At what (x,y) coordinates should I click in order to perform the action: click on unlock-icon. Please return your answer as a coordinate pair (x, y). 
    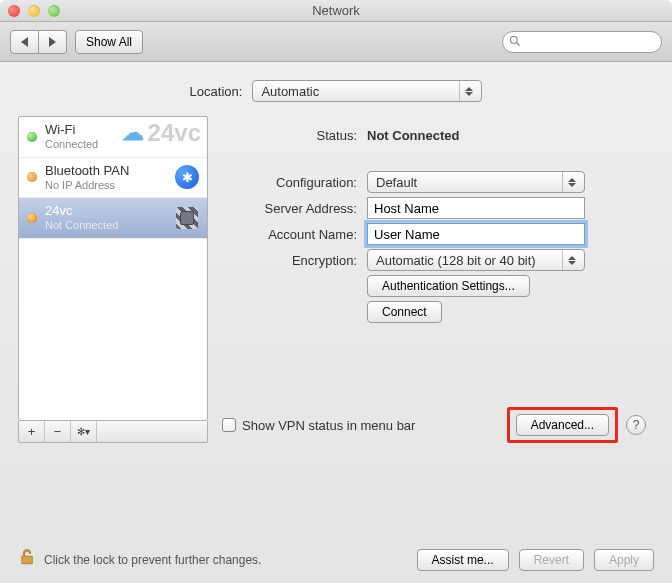
    Looking at the image, I should click on (27, 560).